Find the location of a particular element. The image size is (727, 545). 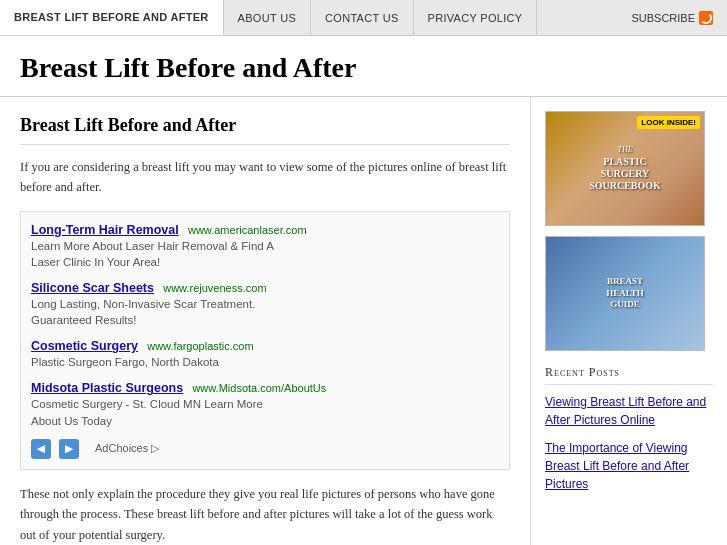

ad-item-1: Long-Term Hair Removal www.americanlaser… is located at coordinates (265, 246).